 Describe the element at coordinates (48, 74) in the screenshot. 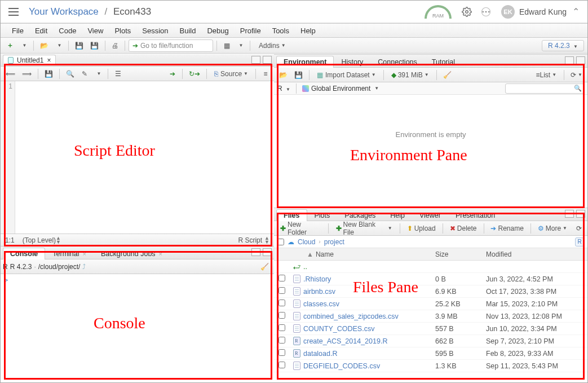

I see `save-icon: 💾` at that location.